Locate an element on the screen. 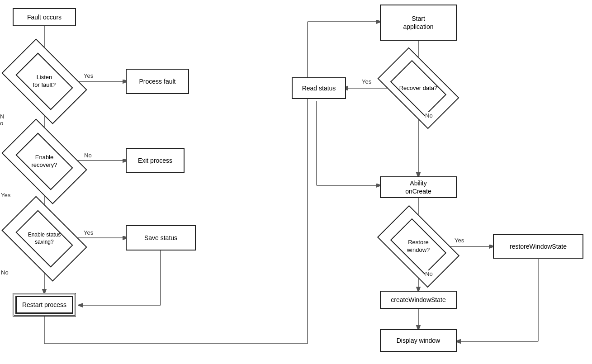  label-no-restore: No is located at coordinates (429, 274).